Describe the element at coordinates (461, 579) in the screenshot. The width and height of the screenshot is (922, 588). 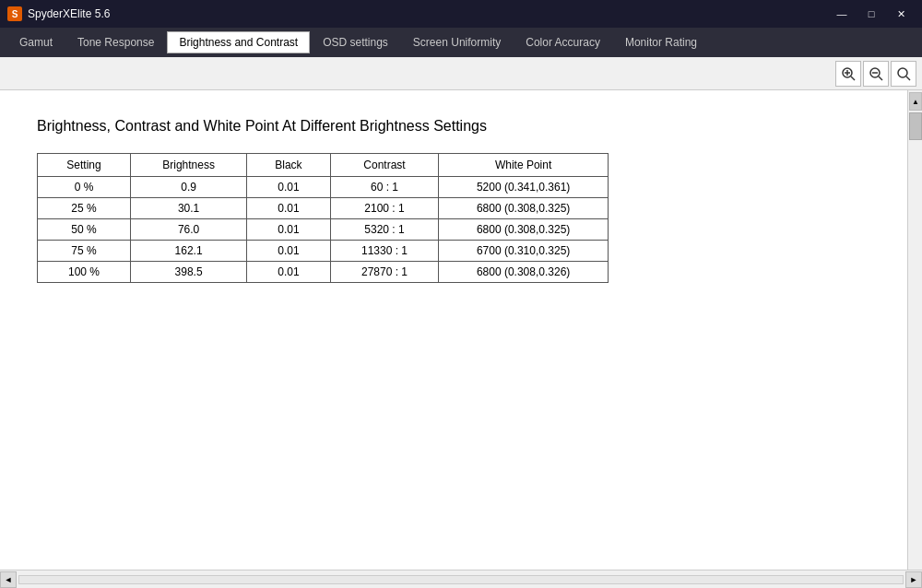
I see `bottom-scrollbar: ◄ ►` at that location.